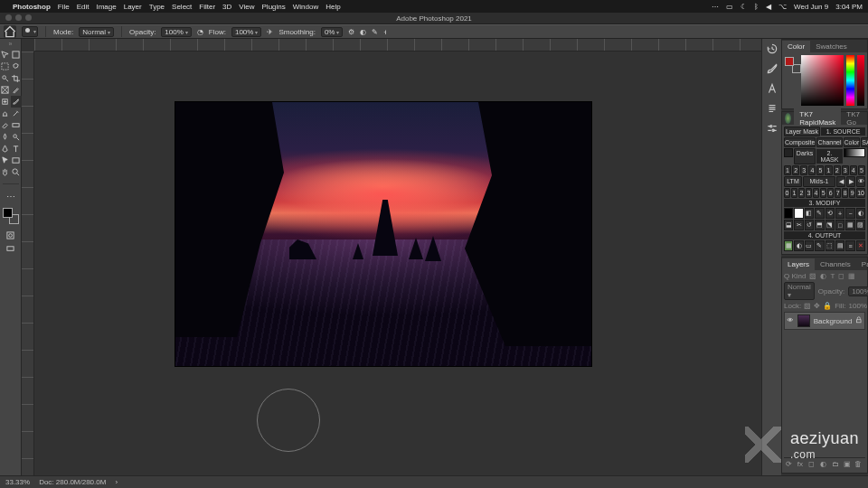 The height and width of the screenshot is (488, 868). What do you see at coordinates (850, 80) in the screenshot?
I see `hue-slider` at bounding box center [850, 80].